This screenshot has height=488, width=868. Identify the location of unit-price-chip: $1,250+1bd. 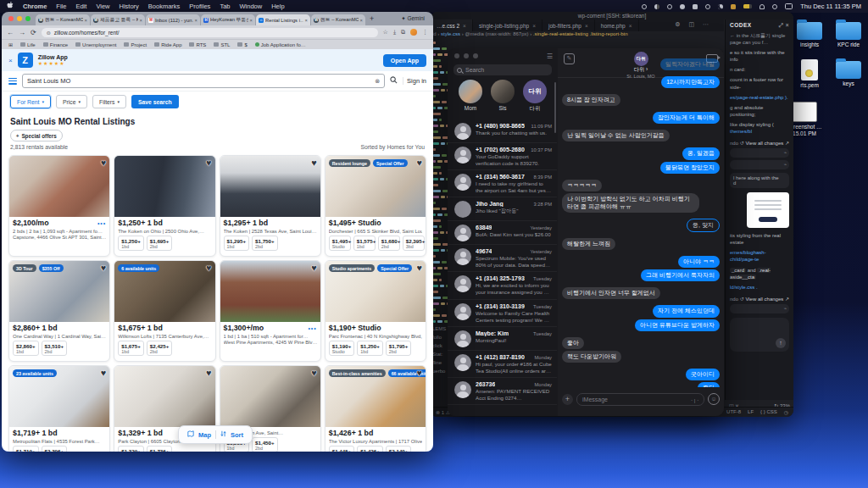
(131, 243).